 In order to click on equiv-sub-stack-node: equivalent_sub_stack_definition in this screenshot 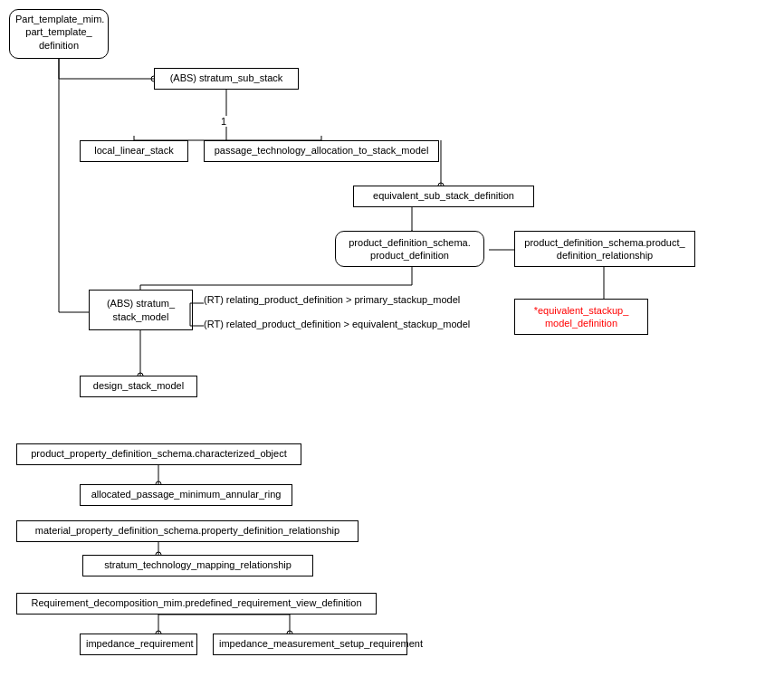, I will do `click(444, 196)`.